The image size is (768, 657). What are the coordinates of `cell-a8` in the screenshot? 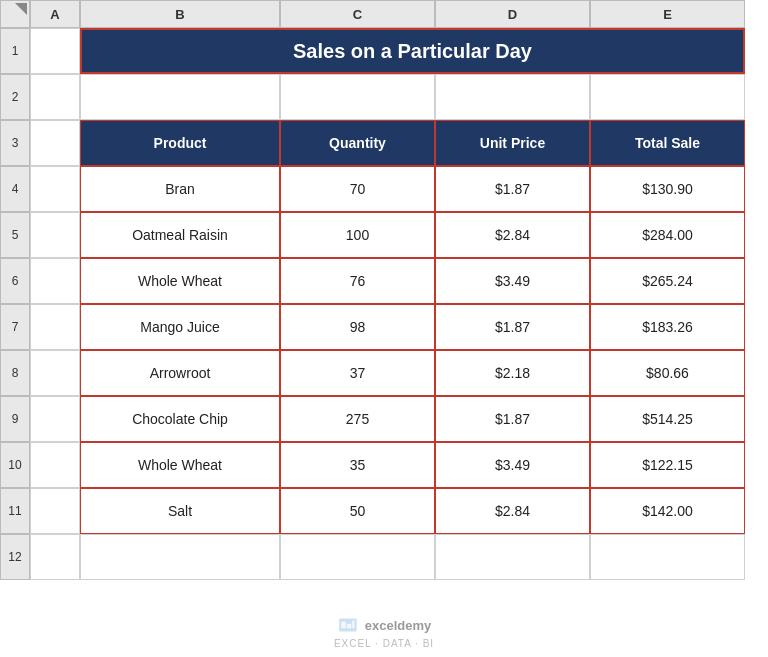 It's located at (55, 373).